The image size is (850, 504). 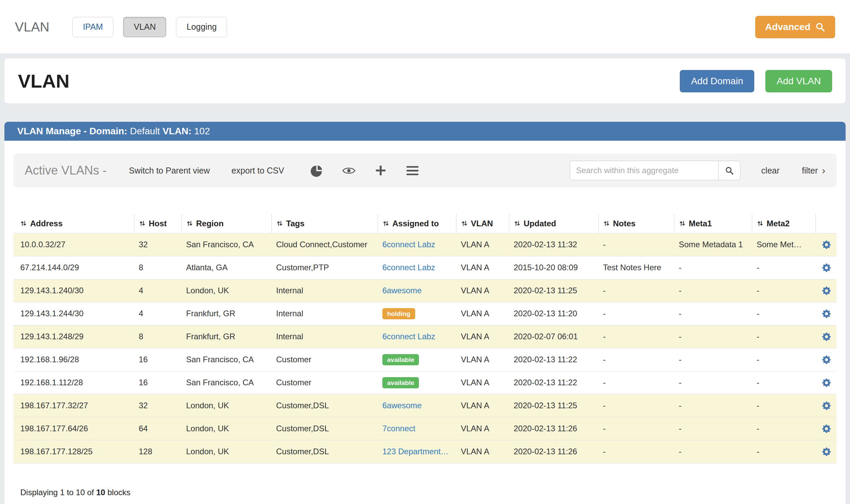 What do you see at coordinates (795, 27) in the screenshot?
I see `advanced-search-button: Advanced` at bounding box center [795, 27].